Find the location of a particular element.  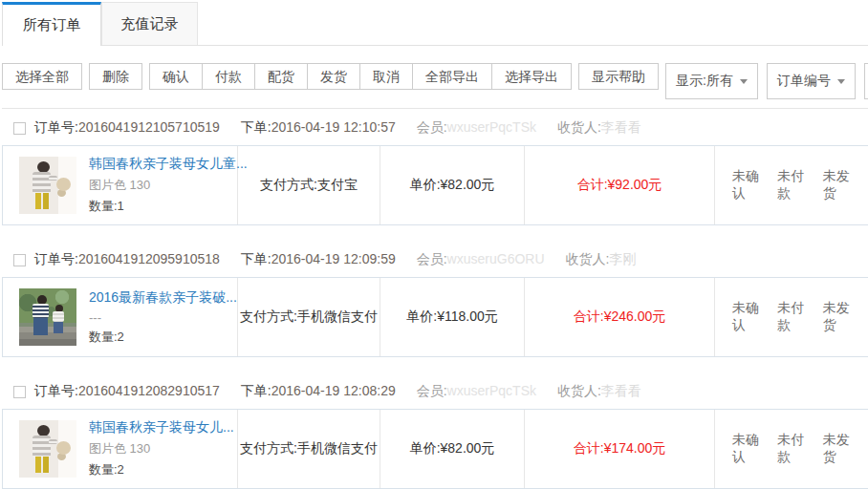

order-member: 会员:wxuseruG6ORU is located at coordinates (481, 260).